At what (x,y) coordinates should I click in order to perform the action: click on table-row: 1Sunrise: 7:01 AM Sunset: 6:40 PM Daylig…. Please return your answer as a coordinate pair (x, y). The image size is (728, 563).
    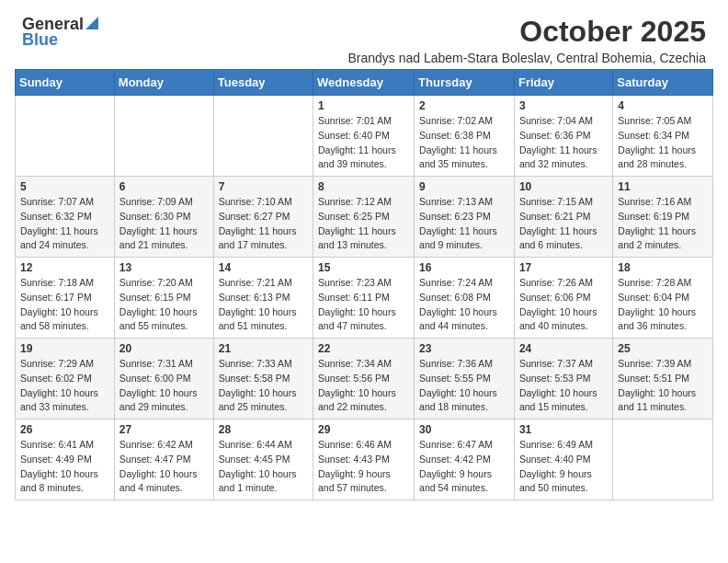
    Looking at the image, I should click on (364, 136).